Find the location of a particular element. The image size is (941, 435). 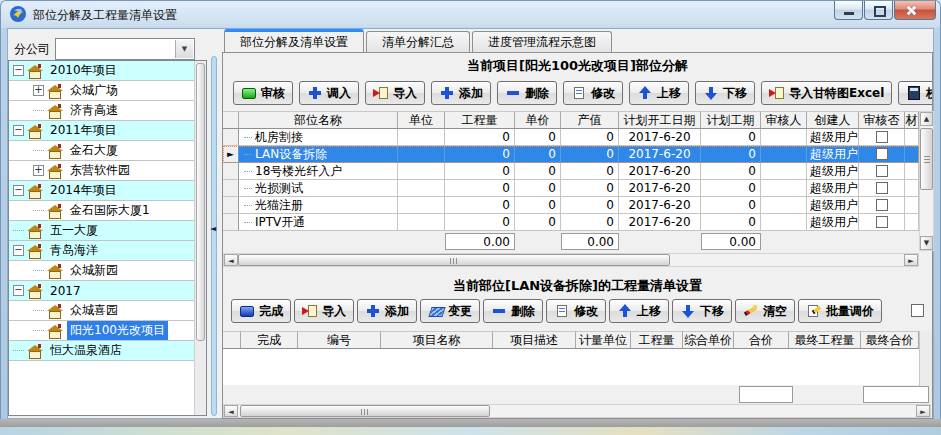

part-row: ►LAN设备拆除0002017-6-200超级用户 is located at coordinates (571, 154).